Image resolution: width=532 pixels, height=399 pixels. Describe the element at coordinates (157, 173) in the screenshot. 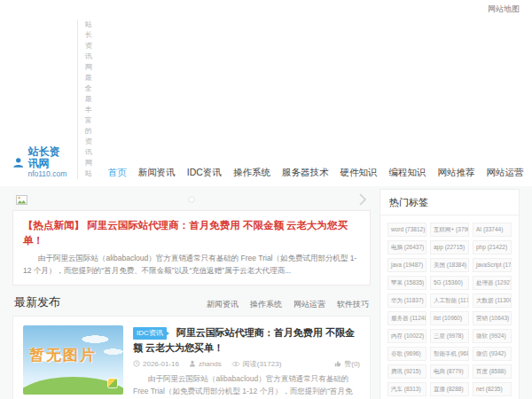

I see `nav-item: 新闻资讯` at that location.